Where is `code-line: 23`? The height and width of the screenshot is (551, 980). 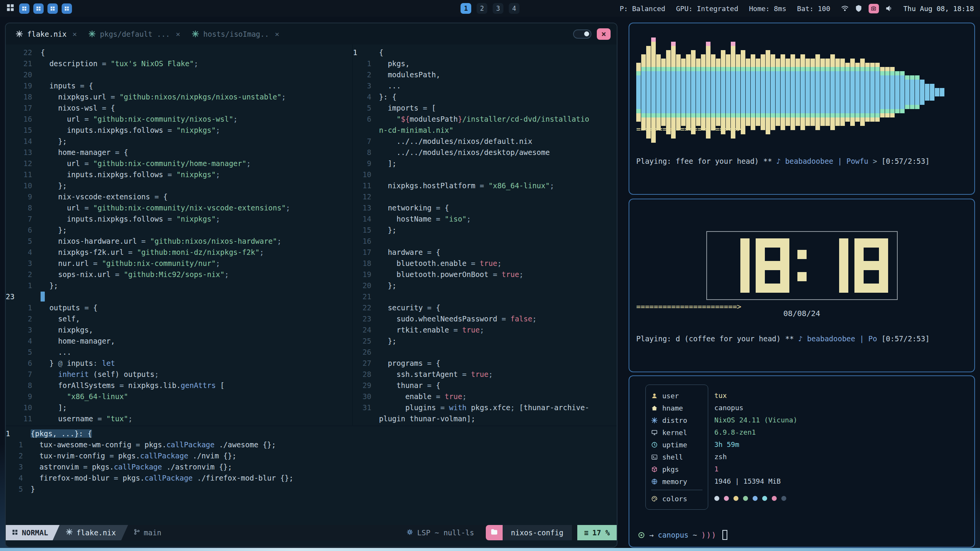
code-line: 23 is located at coordinates (179, 296).